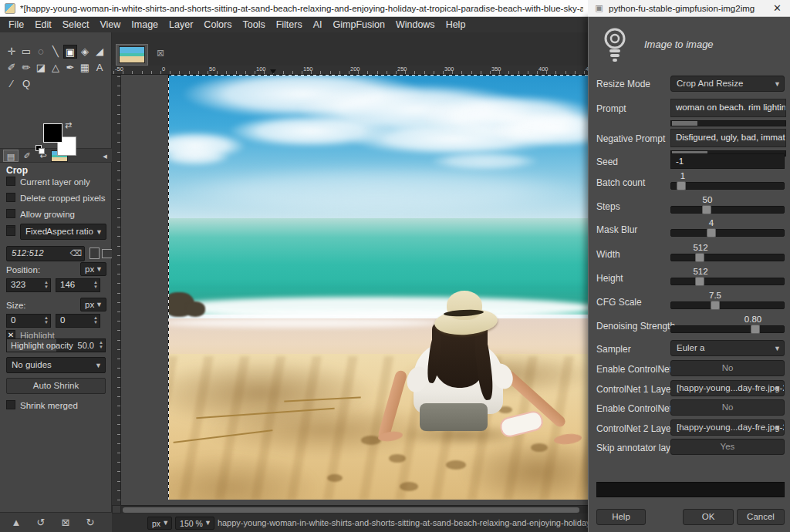  I want to click on fixed-dropdown: Fixed Aspect ratio ▼, so click(63, 231).